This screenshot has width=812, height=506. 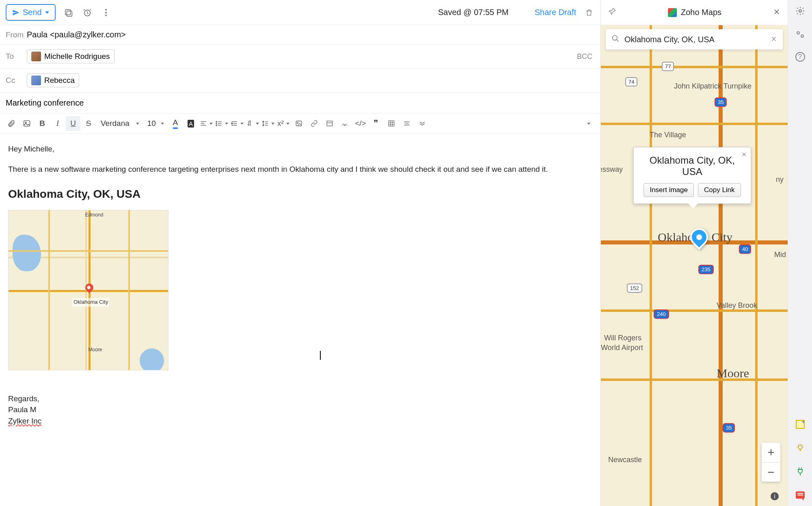 What do you see at coordinates (206, 123) in the screenshot?
I see `align-button` at bounding box center [206, 123].